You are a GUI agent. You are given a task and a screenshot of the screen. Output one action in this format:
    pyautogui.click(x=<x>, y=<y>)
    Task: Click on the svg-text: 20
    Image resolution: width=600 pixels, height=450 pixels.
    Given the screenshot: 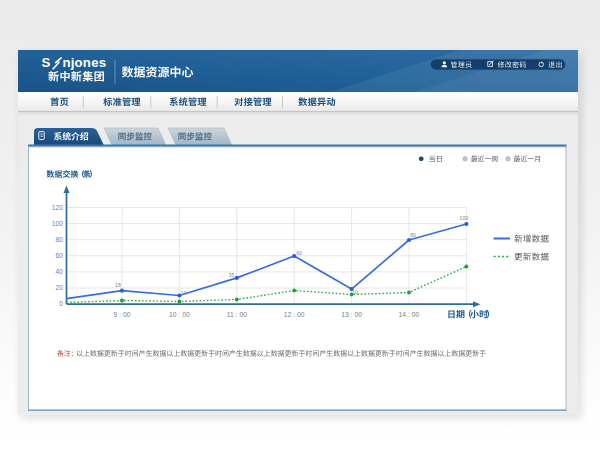 What is the action you would take?
    pyautogui.click(x=60, y=288)
    